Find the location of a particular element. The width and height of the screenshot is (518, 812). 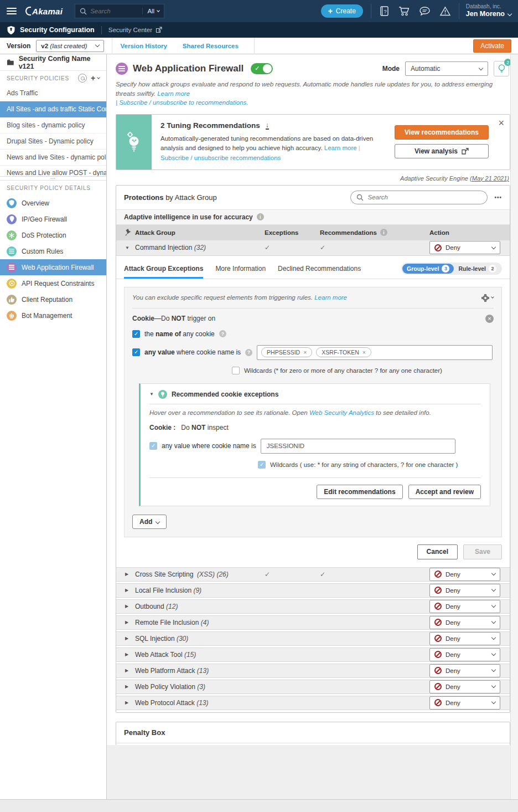

config-name-row: Security Config Name v121 is located at coordinates (53, 63).